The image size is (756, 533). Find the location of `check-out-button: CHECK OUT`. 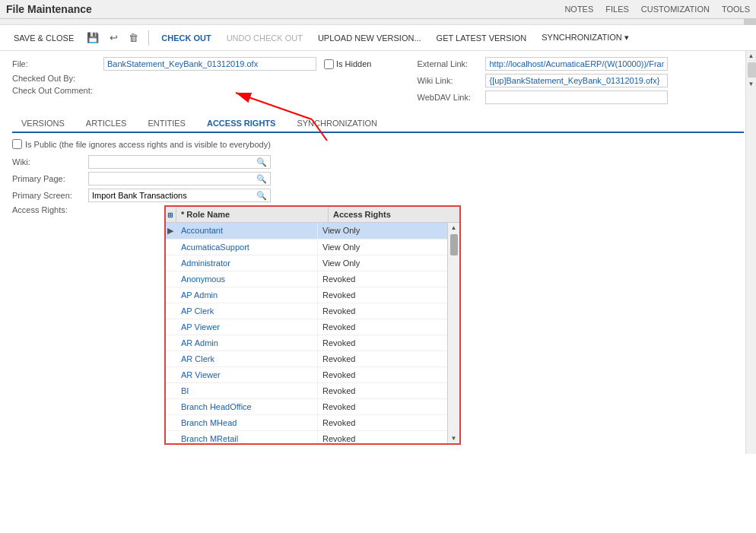

check-out-button: CHECK OUT is located at coordinates (186, 38).